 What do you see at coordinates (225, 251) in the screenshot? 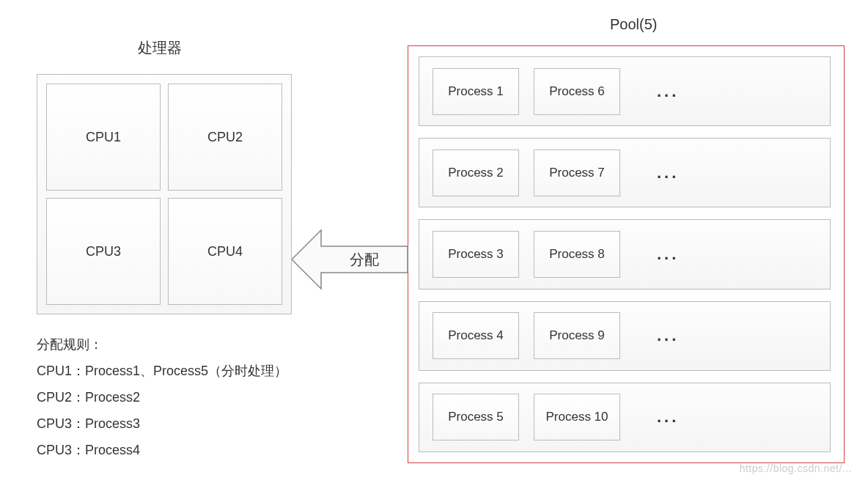
I see `cpu-cell: CPU4` at bounding box center [225, 251].